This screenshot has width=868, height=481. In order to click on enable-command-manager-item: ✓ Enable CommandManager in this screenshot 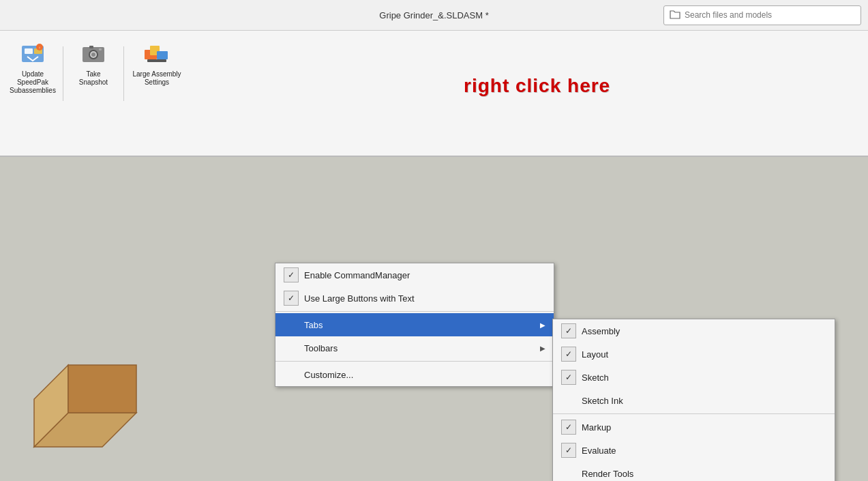, I will do `click(415, 275)`.